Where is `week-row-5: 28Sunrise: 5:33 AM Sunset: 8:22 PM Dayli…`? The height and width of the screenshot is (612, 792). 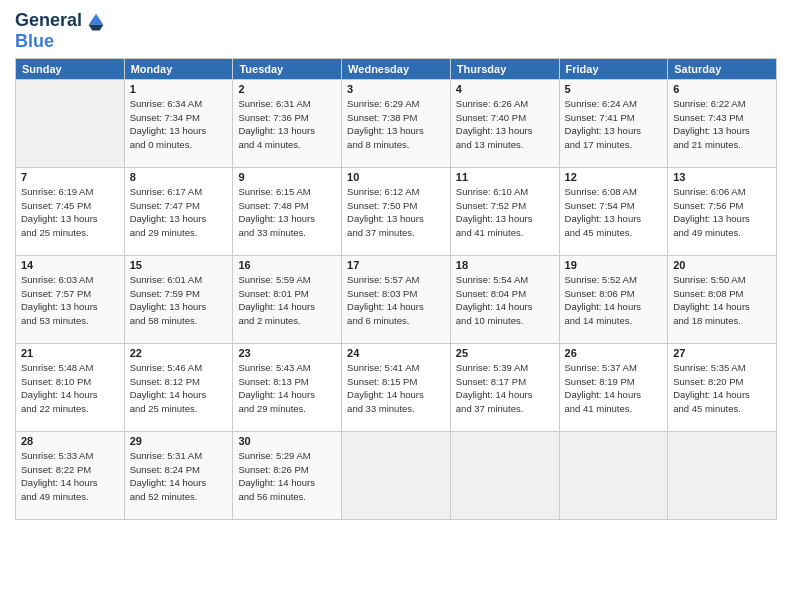 week-row-5: 28Sunrise: 5:33 AM Sunset: 8:22 PM Dayli… is located at coordinates (396, 475).